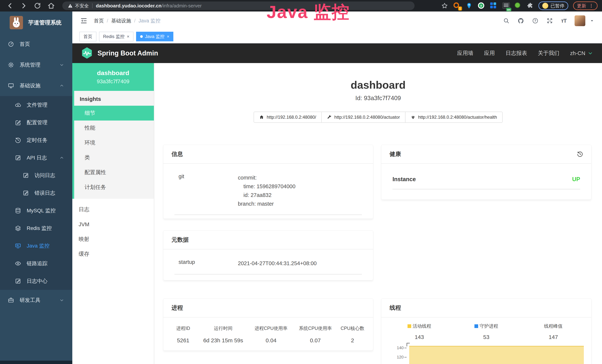 Image resolution: width=602 pixels, height=364 pixels. I want to click on sba-nav-应用: 应用, so click(489, 53).